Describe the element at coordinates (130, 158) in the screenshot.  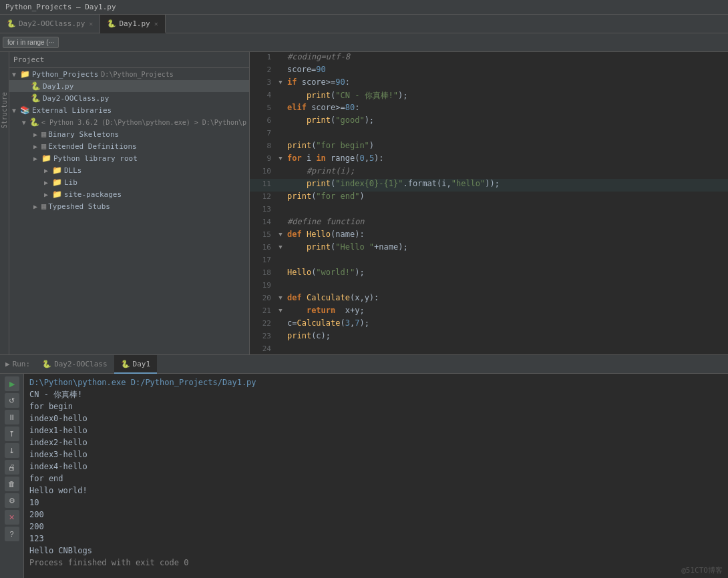
I see `sidebar-item-python-lib-root: ▶ 📁 Python library root` at that location.